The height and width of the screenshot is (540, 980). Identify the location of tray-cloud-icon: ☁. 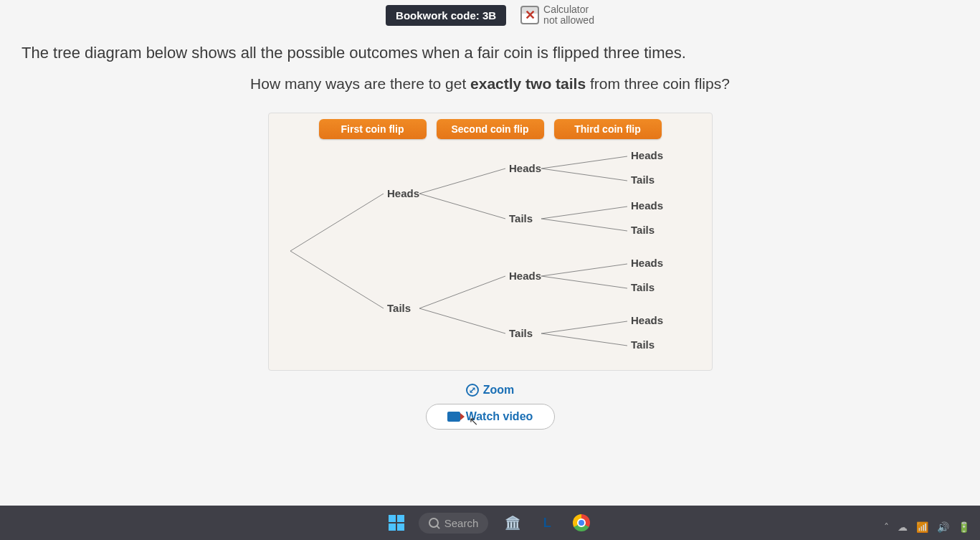
(903, 527).